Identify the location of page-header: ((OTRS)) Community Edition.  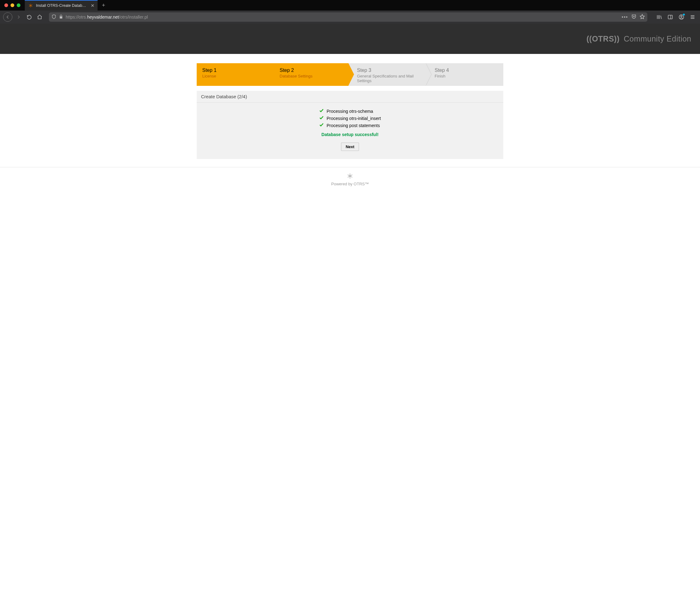
(350, 39).